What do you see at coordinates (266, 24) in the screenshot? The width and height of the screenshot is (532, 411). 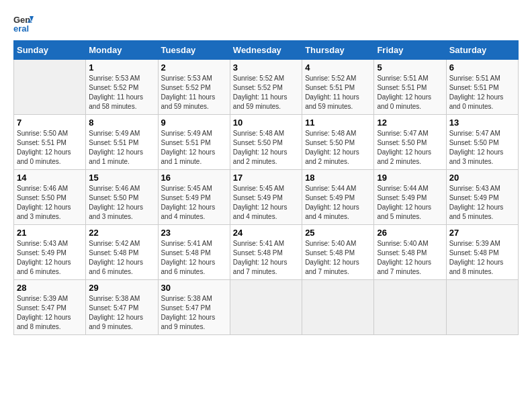 I see `page-header: Gen eral` at bounding box center [266, 24].